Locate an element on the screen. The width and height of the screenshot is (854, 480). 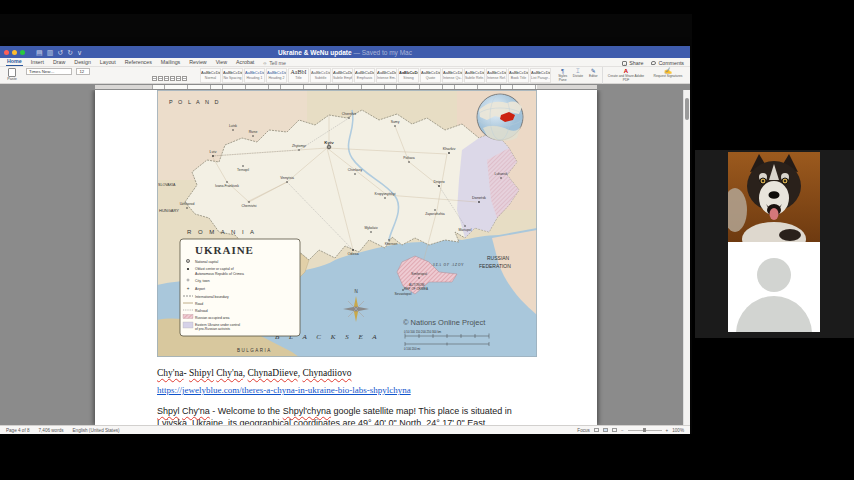
comments-button: Comments is located at coordinates (668, 63).